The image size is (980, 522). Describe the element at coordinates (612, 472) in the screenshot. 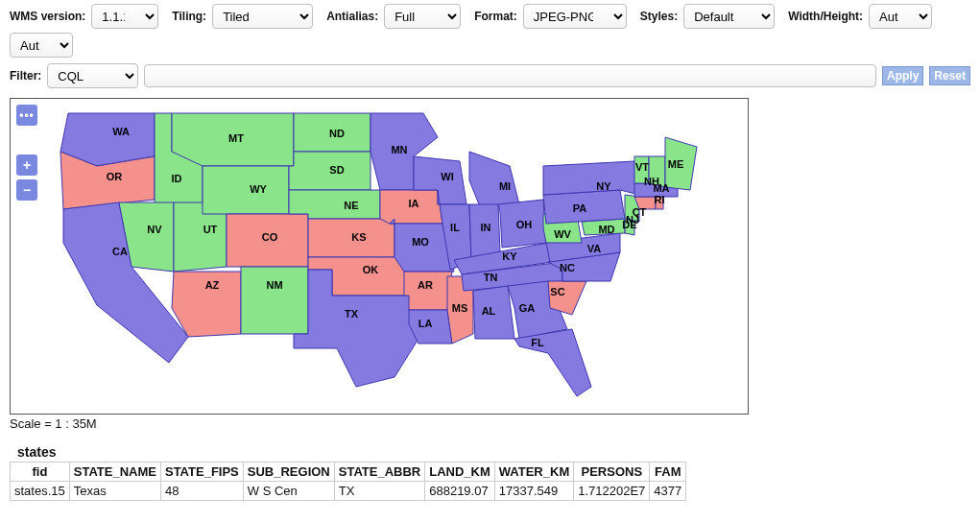

I see `table-header: PERSONS` at that location.